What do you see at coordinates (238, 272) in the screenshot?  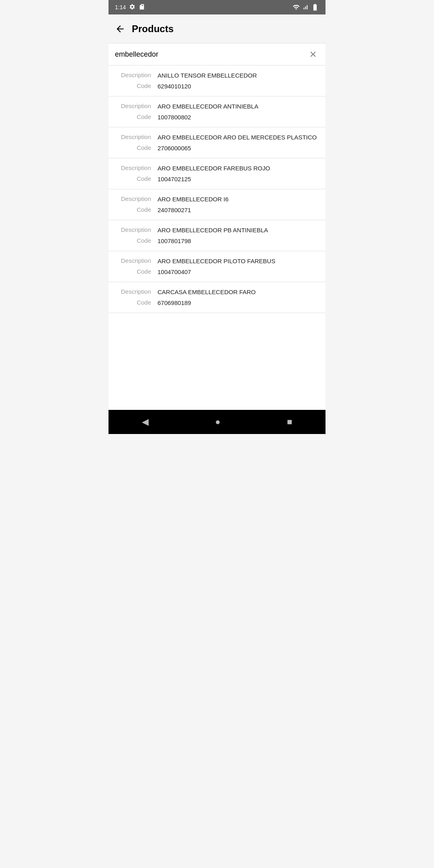 I see `code-value: 1004700407` at bounding box center [238, 272].